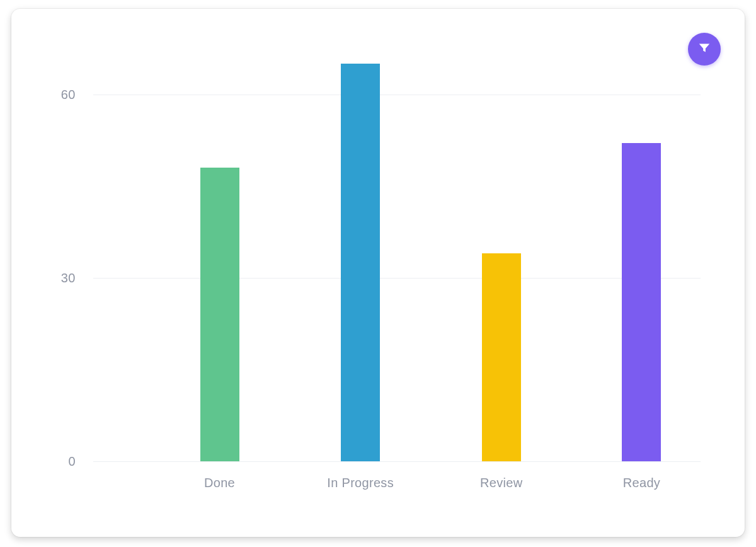 This screenshot has width=756, height=547. I want to click on x-tick-label: Done, so click(219, 483).